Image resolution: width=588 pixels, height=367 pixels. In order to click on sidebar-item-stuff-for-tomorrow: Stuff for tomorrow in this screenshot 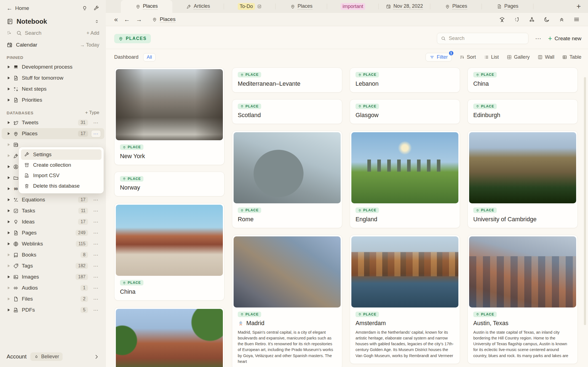, I will do `click(53, 78)`.